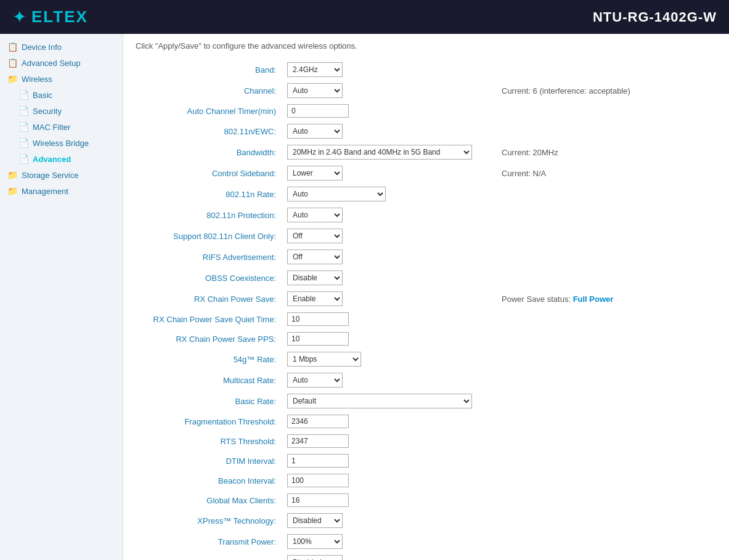  What do you see at coordinates (324, 359) in the screenshot?
I see `select-54g-rate: 1 Mbps2 Mbps5.5 Mbps11 Mbps6 Mbps` at bounding box center [324, 359].